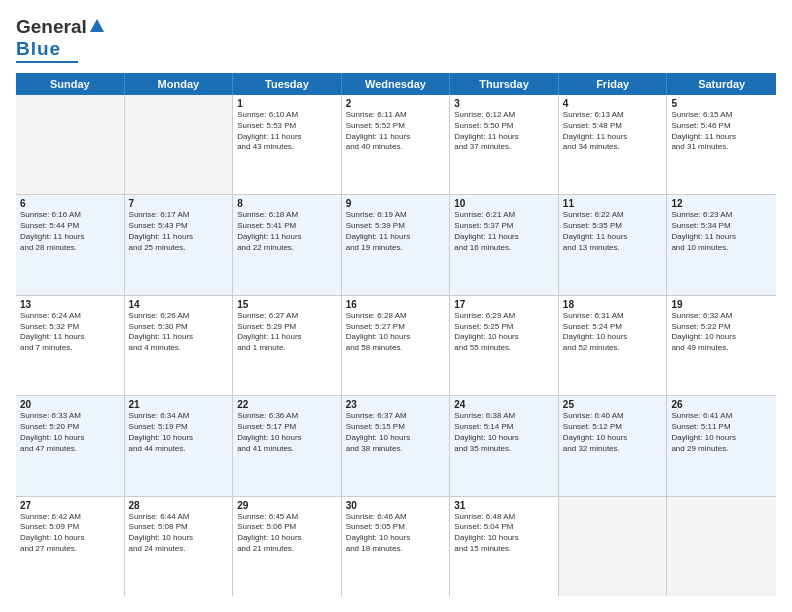  What do you see at coordinates (504, 132) in the screenshot?
I see `day-details: Sunrise: 6:12 AM Sunset: 5:50 PM Dayligh…` at bounding box center [504, 132].